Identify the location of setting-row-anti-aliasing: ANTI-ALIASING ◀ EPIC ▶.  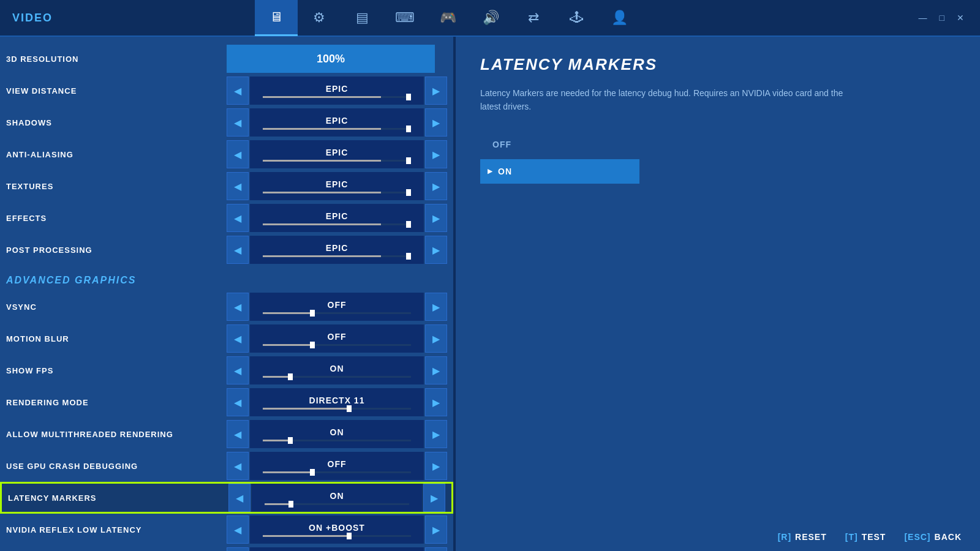
(227, 154).